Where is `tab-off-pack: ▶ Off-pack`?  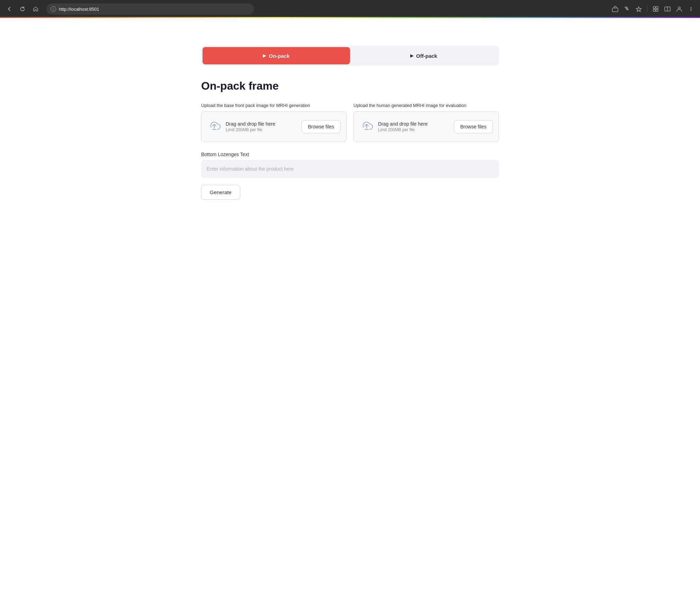 tab-off-pack: ▶ Off-pack is located at coordinates (424, 56).